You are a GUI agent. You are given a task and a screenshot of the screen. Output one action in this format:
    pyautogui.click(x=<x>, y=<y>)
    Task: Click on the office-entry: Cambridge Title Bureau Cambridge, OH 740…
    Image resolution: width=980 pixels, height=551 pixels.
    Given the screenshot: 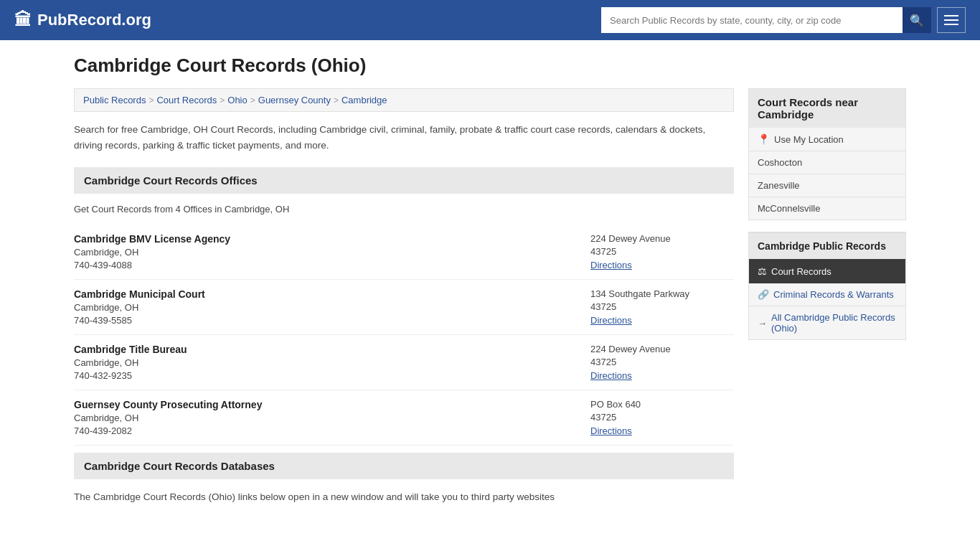 What is the action you would take?
    pyautogui.click(x=404, y=363)
    